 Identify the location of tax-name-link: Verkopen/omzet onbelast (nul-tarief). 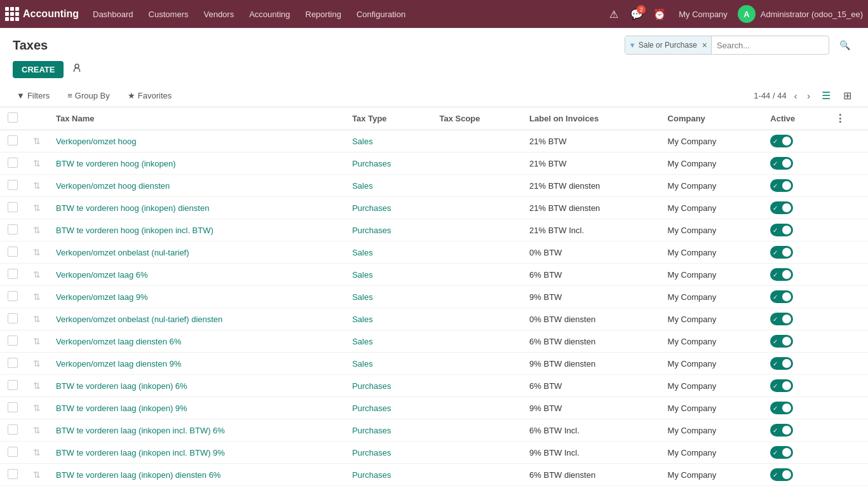
(123, 253).